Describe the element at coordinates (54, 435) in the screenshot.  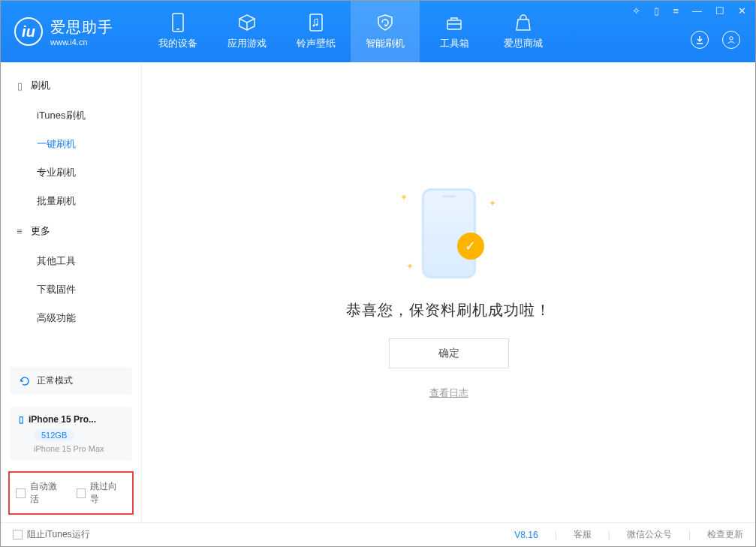
I see `storage-badge: 512GB` at that location.